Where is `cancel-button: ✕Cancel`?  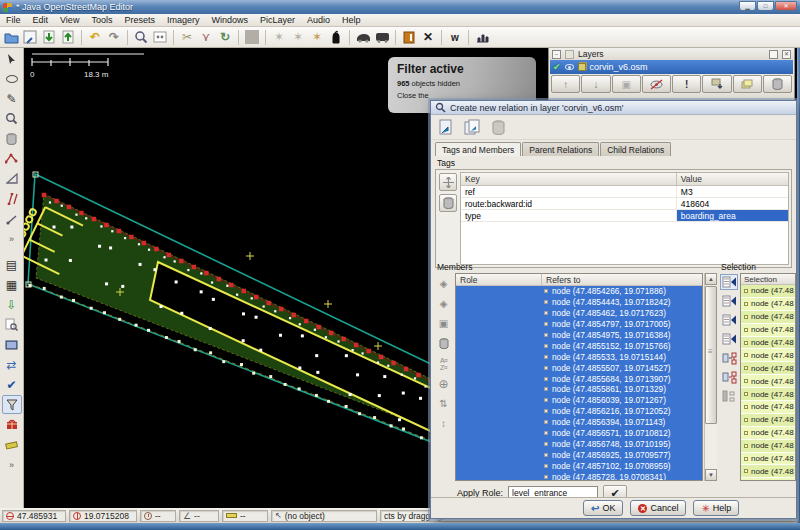 cancel-button: ✕Cancel is located at coordinates (658, 508).